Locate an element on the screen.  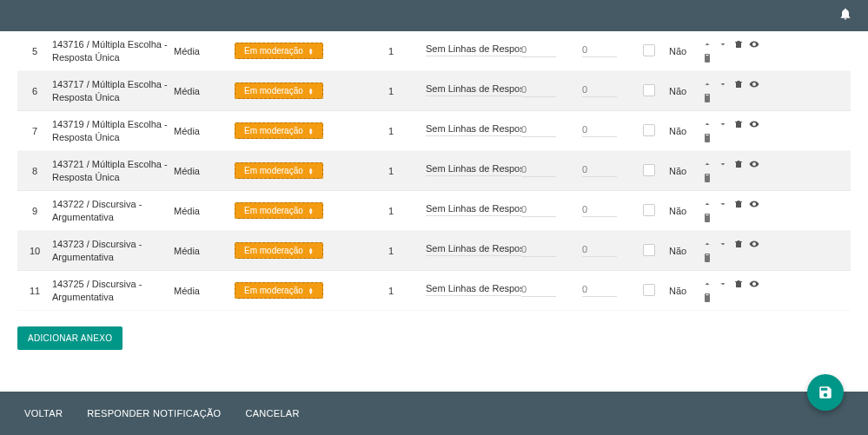
notifications-icon is located at coordinates (845, 16).